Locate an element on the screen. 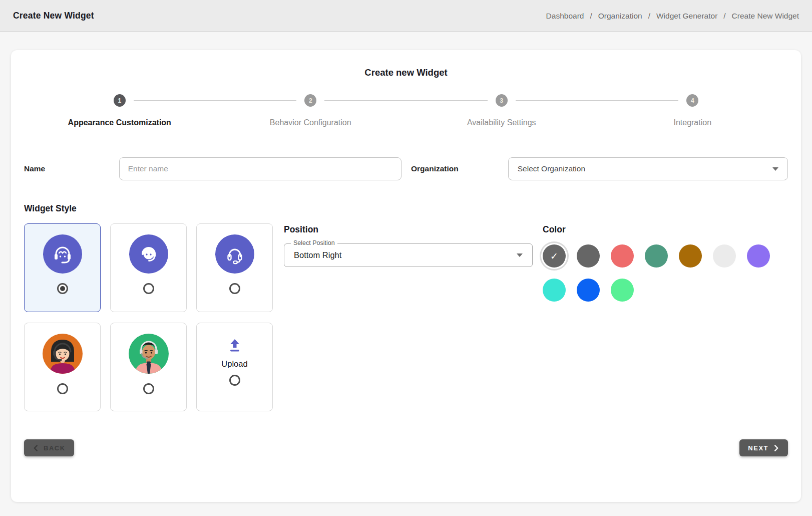  breadcrumb: Dashboard / Organization / Widget Genera… is located at coordinates (673, 16).